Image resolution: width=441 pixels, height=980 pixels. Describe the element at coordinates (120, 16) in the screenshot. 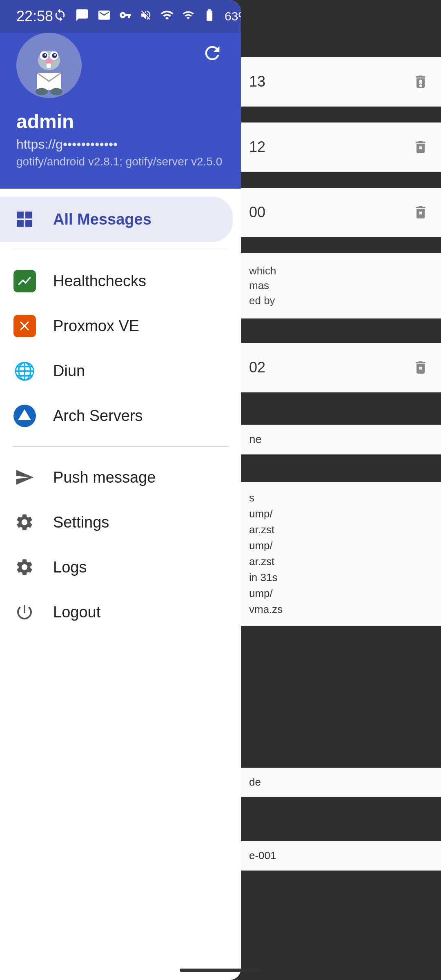

I see `status-bar: 22:58` at that location.